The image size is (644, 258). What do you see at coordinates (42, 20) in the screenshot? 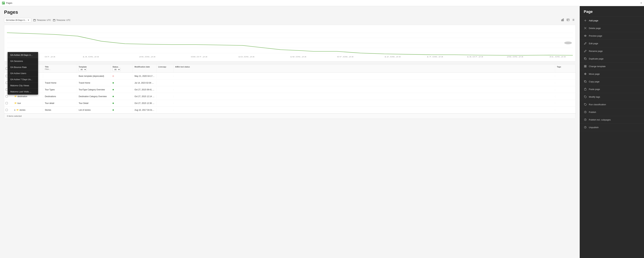
I see `timezone1-button: Timezone: UTC` at bounding box center [42, 20].